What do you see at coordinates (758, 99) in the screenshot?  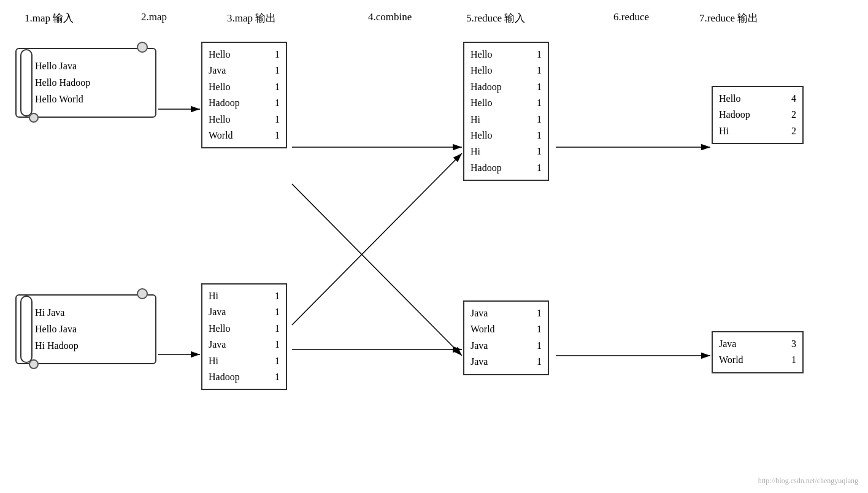 I see `table-row: Hello4` at bounding box center [758, 99].